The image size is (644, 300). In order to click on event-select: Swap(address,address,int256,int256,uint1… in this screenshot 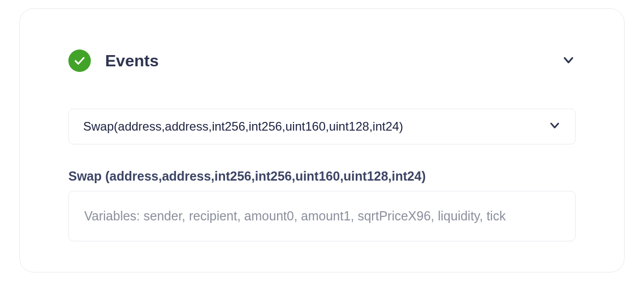, I will do `click(322, 127)`.